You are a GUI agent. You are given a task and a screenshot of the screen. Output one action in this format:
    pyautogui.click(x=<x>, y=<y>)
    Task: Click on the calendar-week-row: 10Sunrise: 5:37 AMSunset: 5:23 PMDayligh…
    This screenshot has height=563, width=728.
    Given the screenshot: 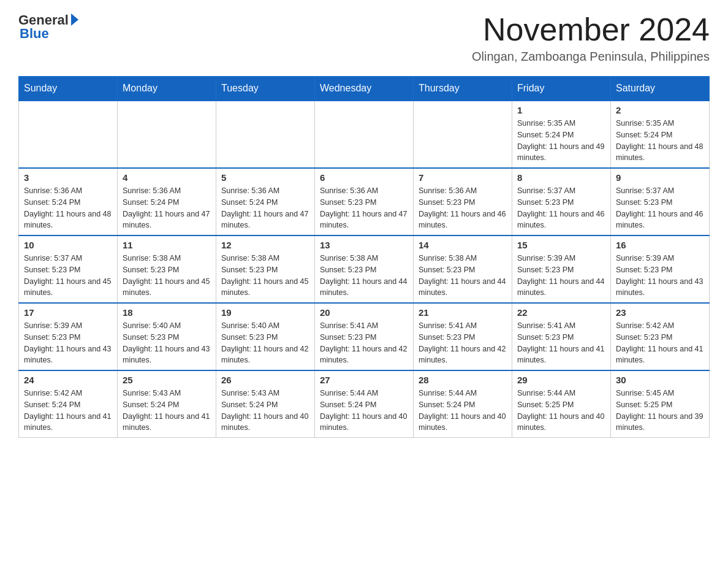 What is the action you would take?
    pyautogui.click(x=364, y=269)
    